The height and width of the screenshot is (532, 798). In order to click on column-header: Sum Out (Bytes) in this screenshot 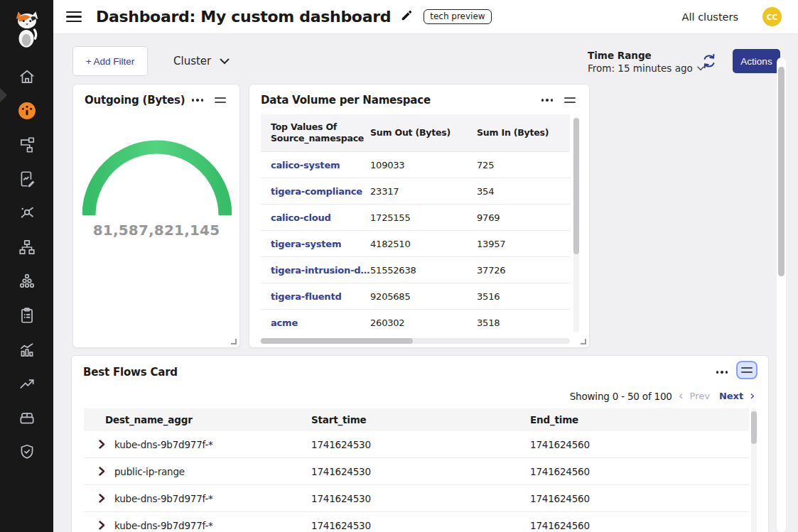, I will do `click(414, 133)`.